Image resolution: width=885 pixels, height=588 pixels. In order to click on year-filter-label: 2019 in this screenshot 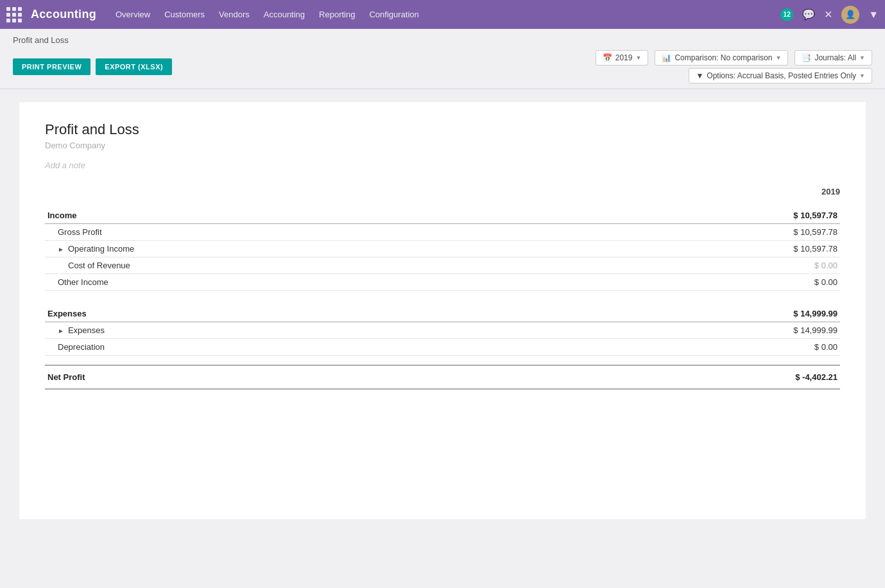, I will do `click(624, 58)`.